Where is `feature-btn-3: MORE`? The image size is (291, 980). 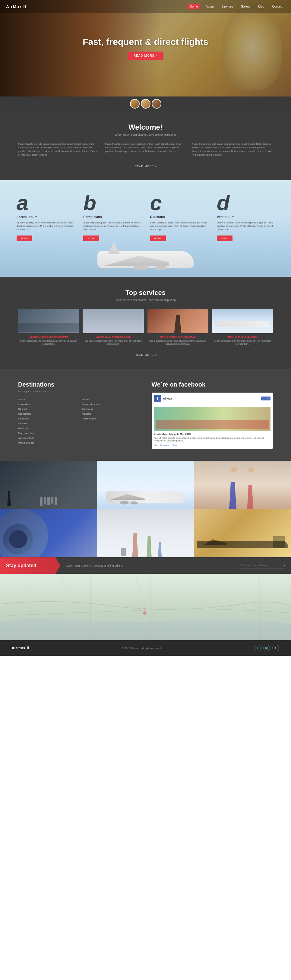 feature-btn-3: MORE is located at coordinates (224, 238).